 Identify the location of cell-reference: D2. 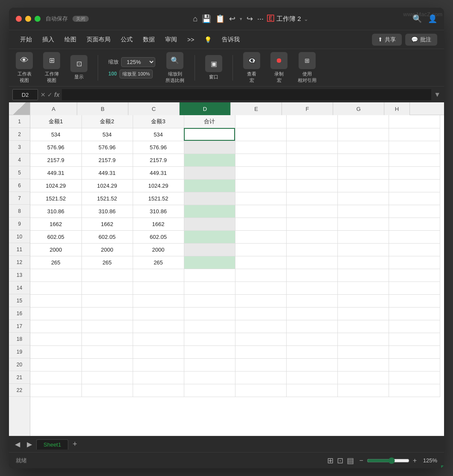
(25, 95).